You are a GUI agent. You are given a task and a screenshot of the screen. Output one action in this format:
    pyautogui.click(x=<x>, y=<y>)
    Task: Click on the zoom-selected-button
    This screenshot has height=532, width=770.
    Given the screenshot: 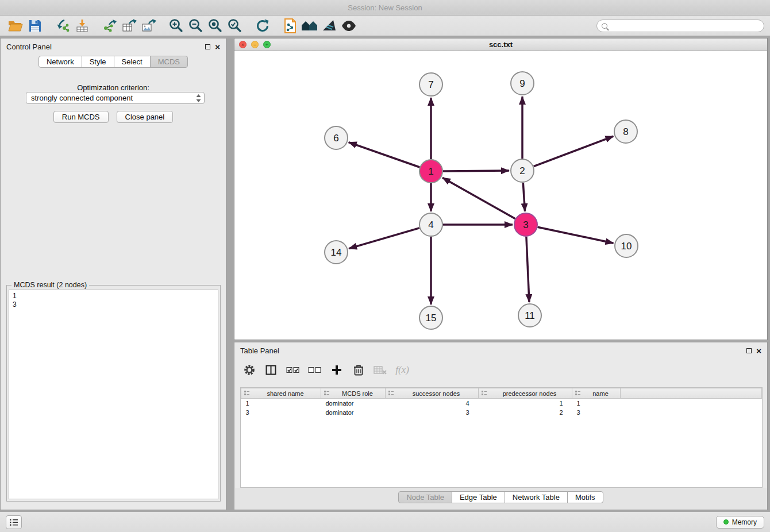 What is the action you would take?
    pyautogui.click(x=235, y=26)
    